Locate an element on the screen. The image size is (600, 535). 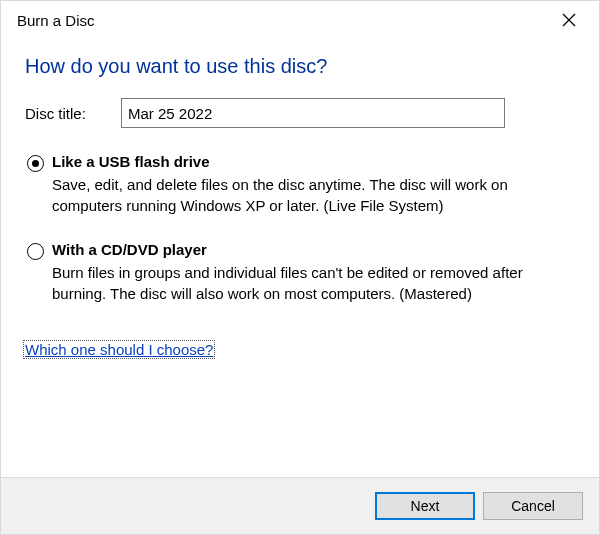
disc-title-row: Disc title: is located at coordinates (300, 115).